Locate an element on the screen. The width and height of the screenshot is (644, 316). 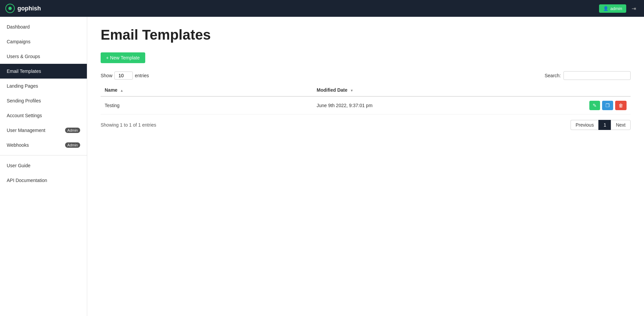
sidebar-divider is located at coordinates (44, 155).